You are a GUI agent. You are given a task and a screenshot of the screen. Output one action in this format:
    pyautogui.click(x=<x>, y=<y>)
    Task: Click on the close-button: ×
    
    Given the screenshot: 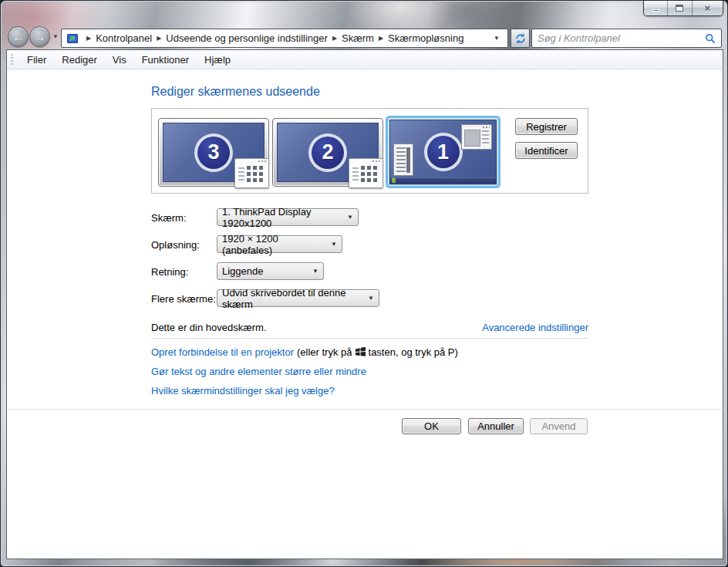 What is the action you would take?
    pyautogui.click(x=708, y=8)
    